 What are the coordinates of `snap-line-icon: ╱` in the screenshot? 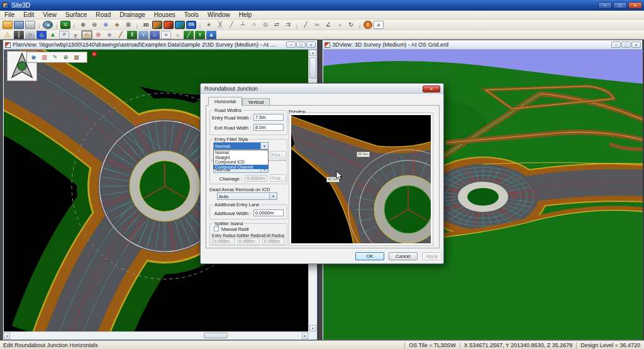 It's located at (231, 25).